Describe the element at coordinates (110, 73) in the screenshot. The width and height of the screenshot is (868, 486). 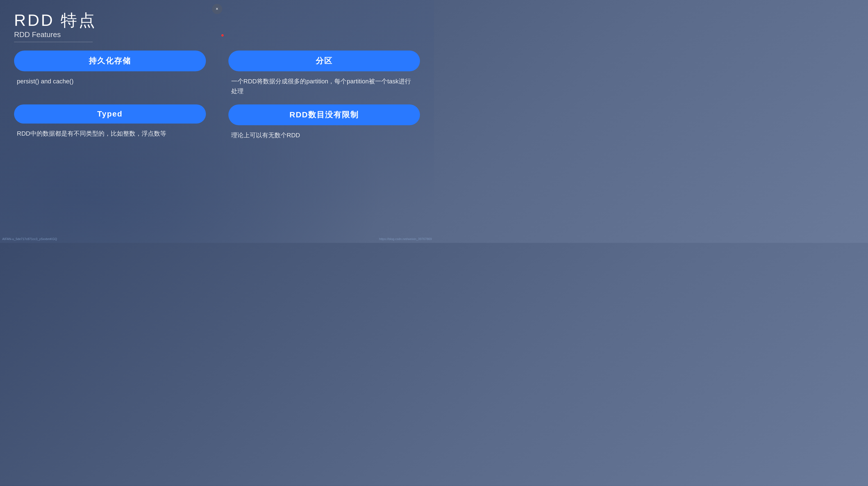
I see `feature-card-persistence: 持久化存储 persist() and cache()` at that location.